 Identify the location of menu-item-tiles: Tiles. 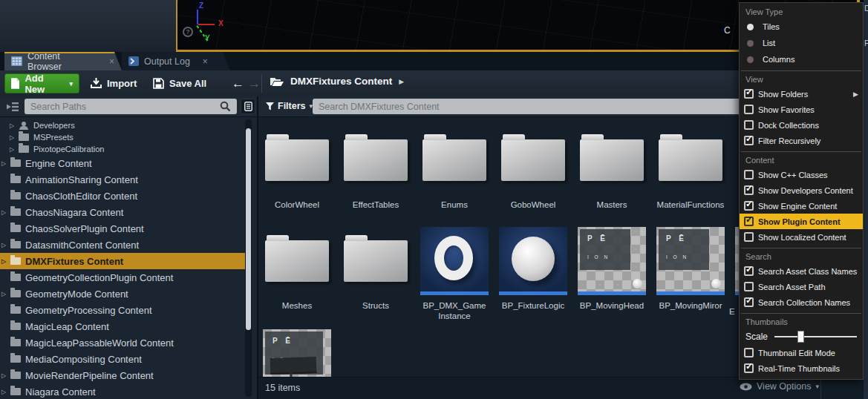
(801, 27).